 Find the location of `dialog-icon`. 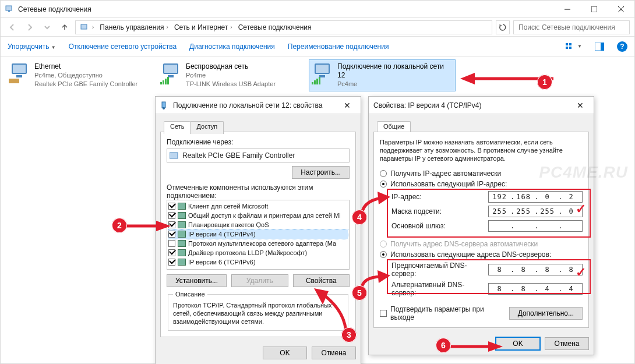

dialog-icon is located at coordinates (165, 105).